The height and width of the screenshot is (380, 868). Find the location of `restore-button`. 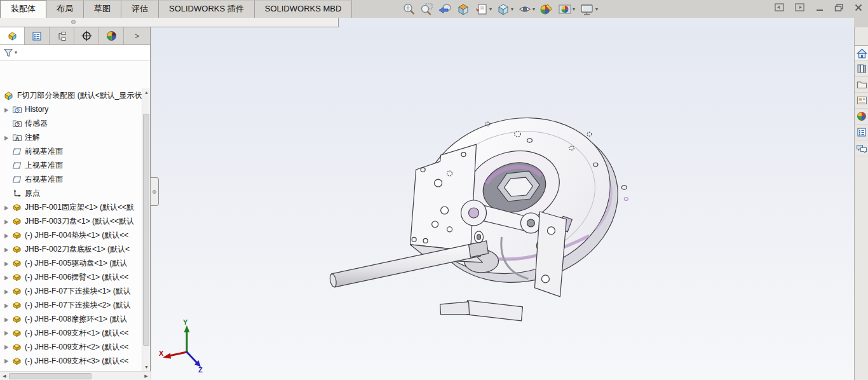

restore-button is located at coordinates (839, 8).